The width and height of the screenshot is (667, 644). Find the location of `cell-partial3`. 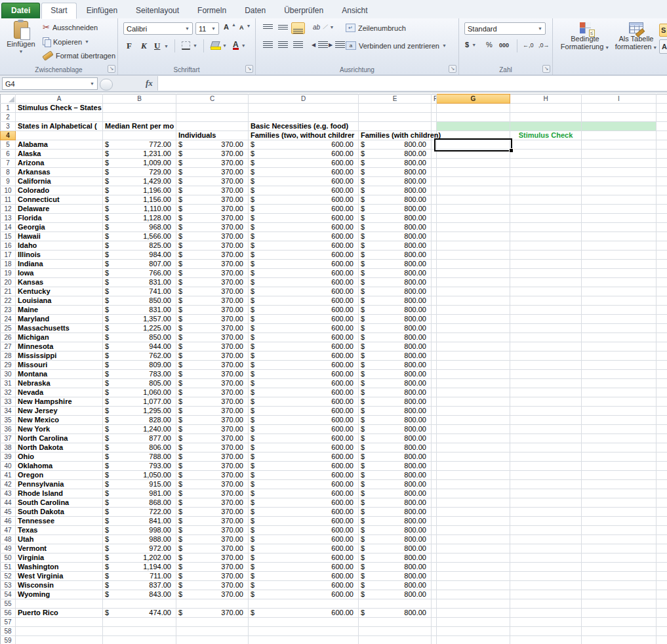

cell-partial3 is located at coordinates (662, 127).